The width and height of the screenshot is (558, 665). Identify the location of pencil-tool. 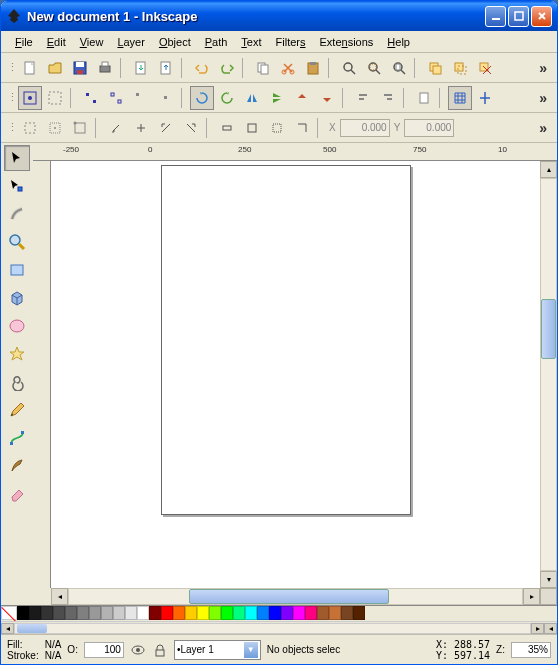
(17, 410).